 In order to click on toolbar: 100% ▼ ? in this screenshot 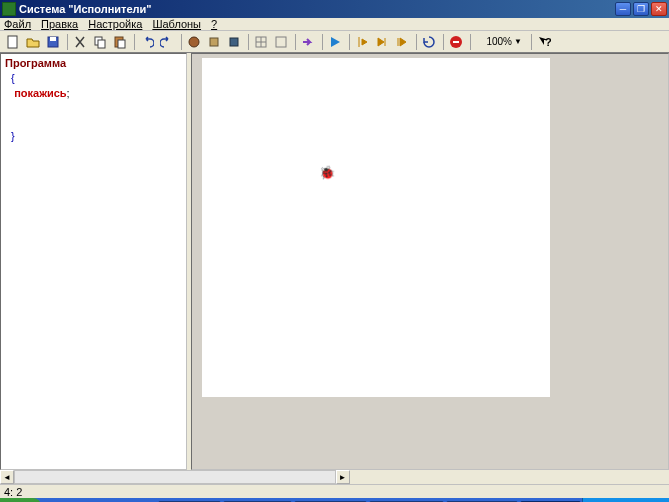, I will do `click(334, 42)`.